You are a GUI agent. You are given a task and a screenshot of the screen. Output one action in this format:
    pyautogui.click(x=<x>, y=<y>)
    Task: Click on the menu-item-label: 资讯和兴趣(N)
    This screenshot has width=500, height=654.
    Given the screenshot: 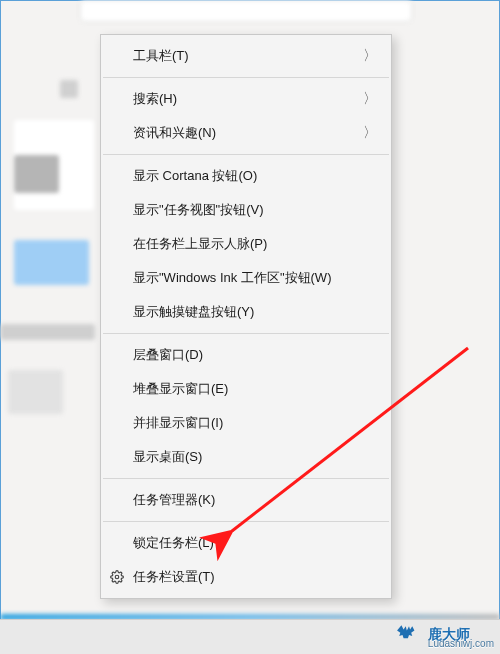 What is the action you would take?
    pyautogui.click(x=244, y=133)
    